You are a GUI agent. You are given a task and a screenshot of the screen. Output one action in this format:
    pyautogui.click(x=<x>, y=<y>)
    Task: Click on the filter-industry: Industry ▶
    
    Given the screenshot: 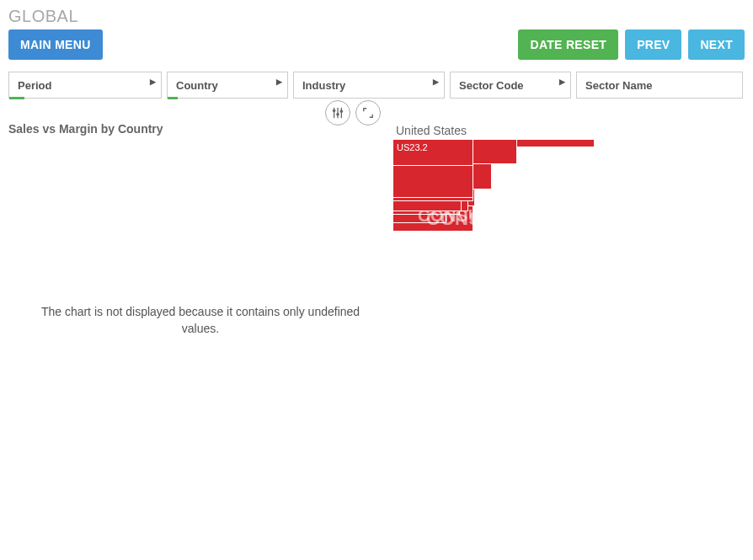 What is the action you would take?
    pyautogui.click(x=369, y=85)
    